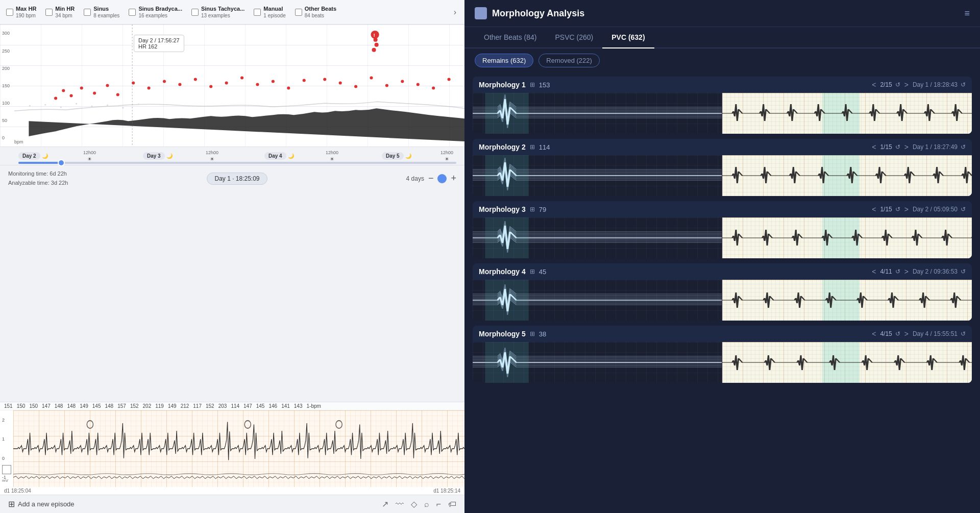  Describe the element at coordinates (34, 406) in the screenshot. I see `bpm-value: 150` at that location.